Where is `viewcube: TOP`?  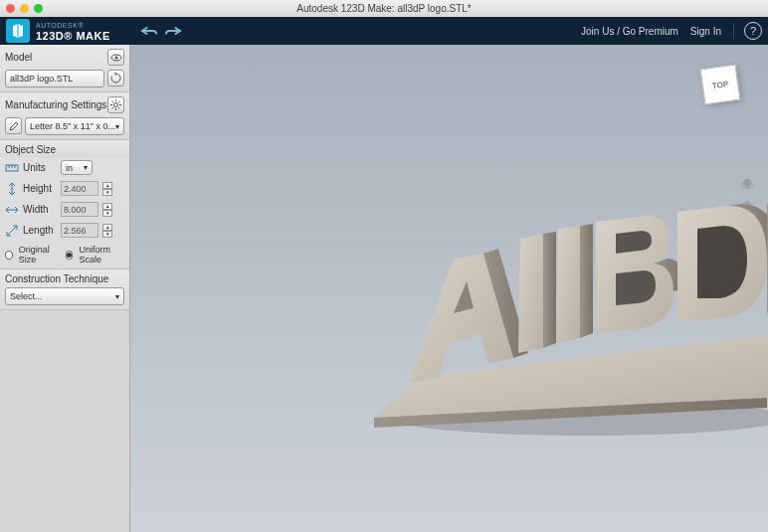
viewcube: TOP is located at coordinates (720, 86).